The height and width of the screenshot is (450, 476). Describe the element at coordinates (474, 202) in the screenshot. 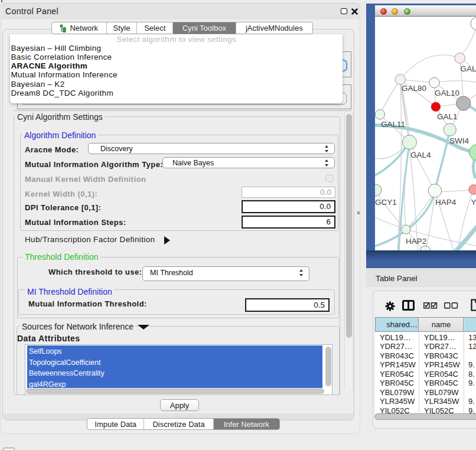

I see `svg-text: Y` at that location.